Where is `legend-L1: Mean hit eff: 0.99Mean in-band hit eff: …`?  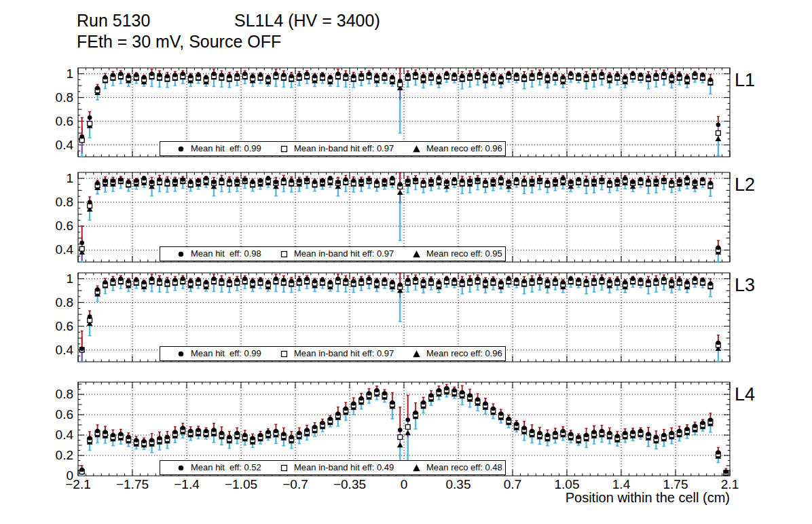 legend-L1: Mean hit eff: 0.99Mean in-band hit eff: … is located at coordinates (333, 149).